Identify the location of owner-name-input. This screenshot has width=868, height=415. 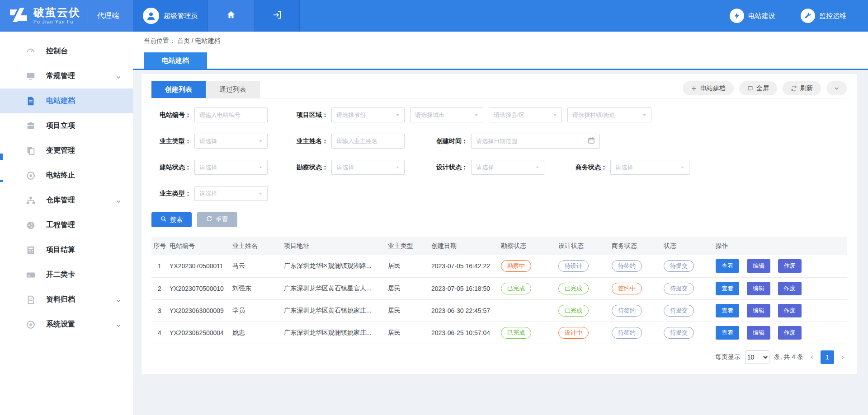
(368, 141).